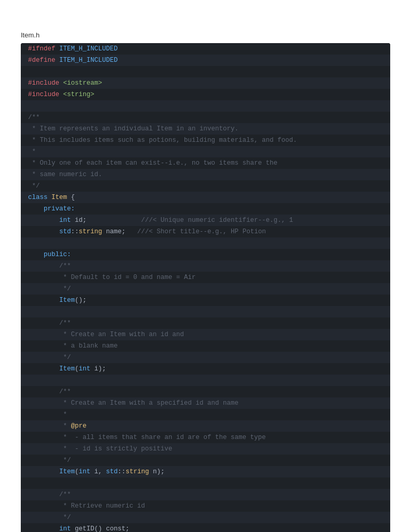  Describe the element at coordinates (206, 426) in the screenshot. I see `code-line: * @pre` at that location.